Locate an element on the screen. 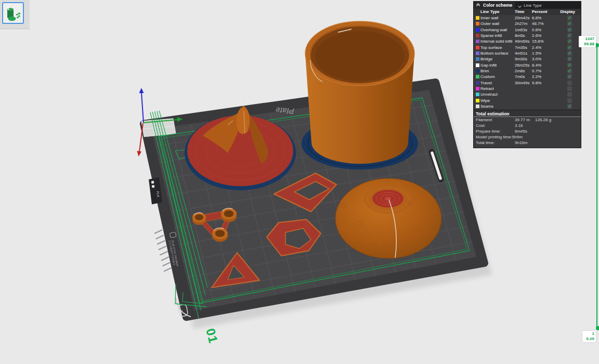 This screenshot has width=599, height=364. line-type-row: Brim2m8s0.7%✓ is located at coordinates (527, 71).